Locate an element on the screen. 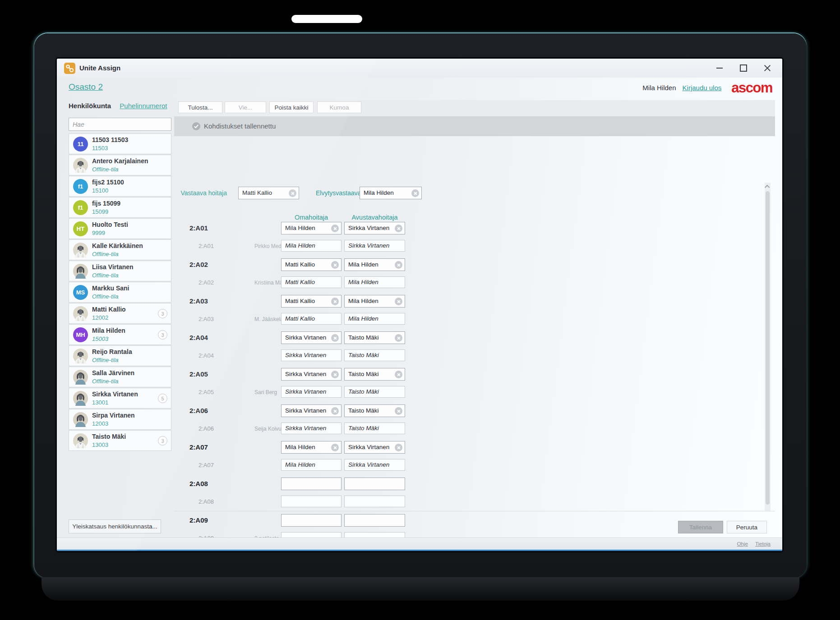  staff-list-item: MS Markku Sani Offline-tila is located at coordinates (120, 292).